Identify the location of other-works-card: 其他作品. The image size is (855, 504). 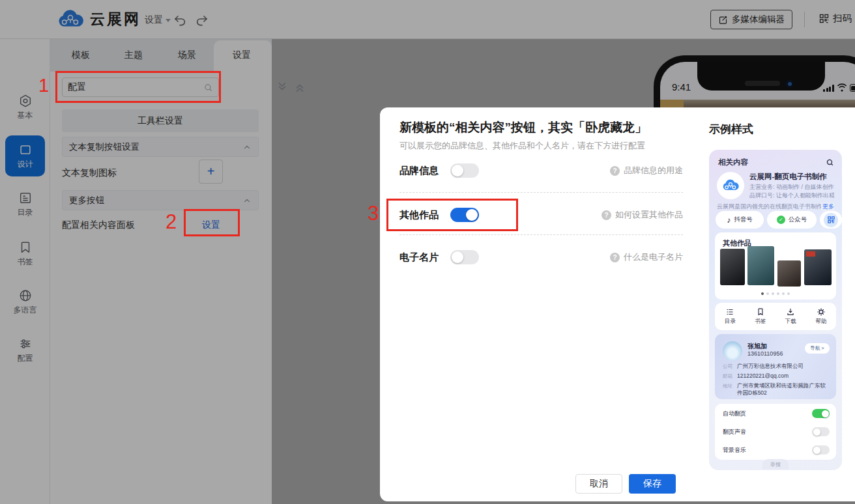
(775, 266).